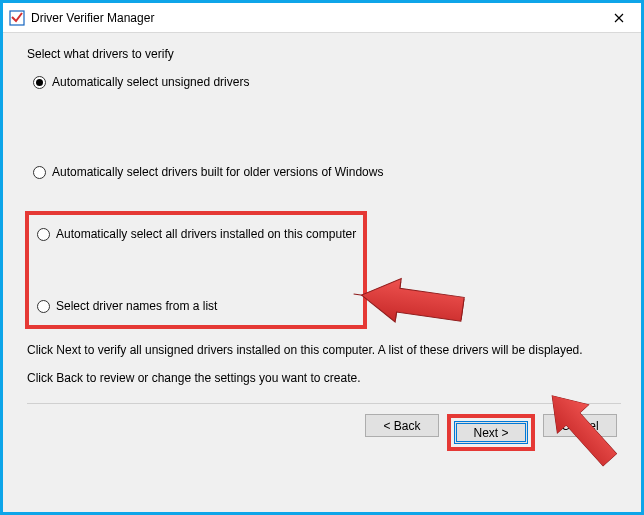 This screenshot has height=515, width=644. What do you see at coordinates (324, 350) in the screenshot?
I see `info-text-1: Click Next to verify all unsigned driver…` at bounding box center [324, 350].